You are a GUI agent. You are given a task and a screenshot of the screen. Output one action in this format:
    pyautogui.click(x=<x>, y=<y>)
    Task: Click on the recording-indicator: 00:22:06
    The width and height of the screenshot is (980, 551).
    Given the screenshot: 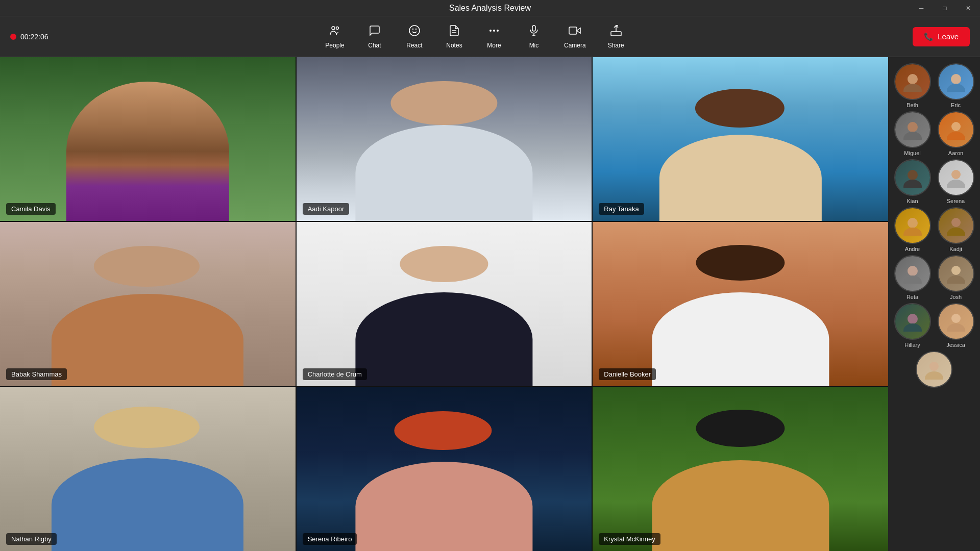 What is the action you would take?
    pyautogui.click(x=30, y=37)
    